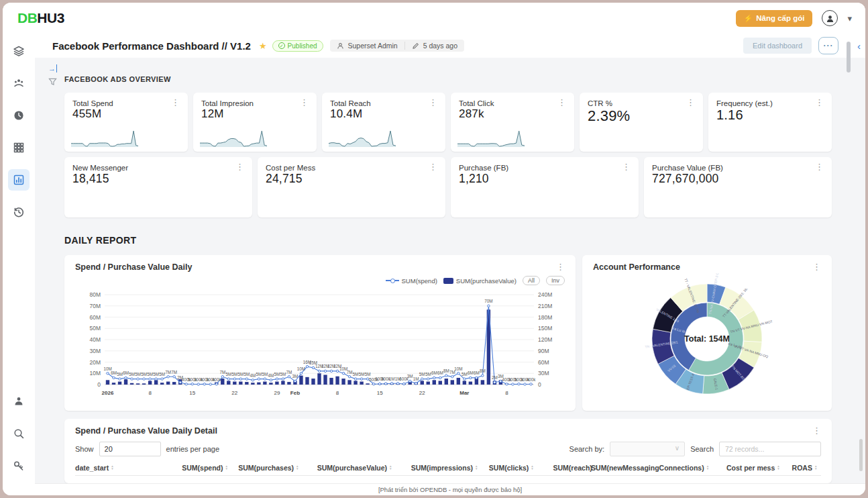 The width and height of the screenshot is (868, 498). Describe the element at coordinates (506, 468) in the screenshot. I see `column-header-sum-clicks: SUM(clicks)` at that location.